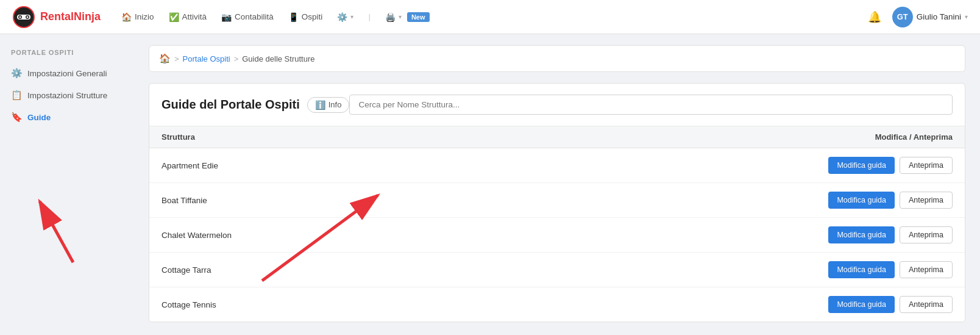 Image resolution: width=980 pixels, height=335 pixels. Describe the element at coordinates (127, 17) in the screenshot. I see `home-icon: 🏠` at that location.